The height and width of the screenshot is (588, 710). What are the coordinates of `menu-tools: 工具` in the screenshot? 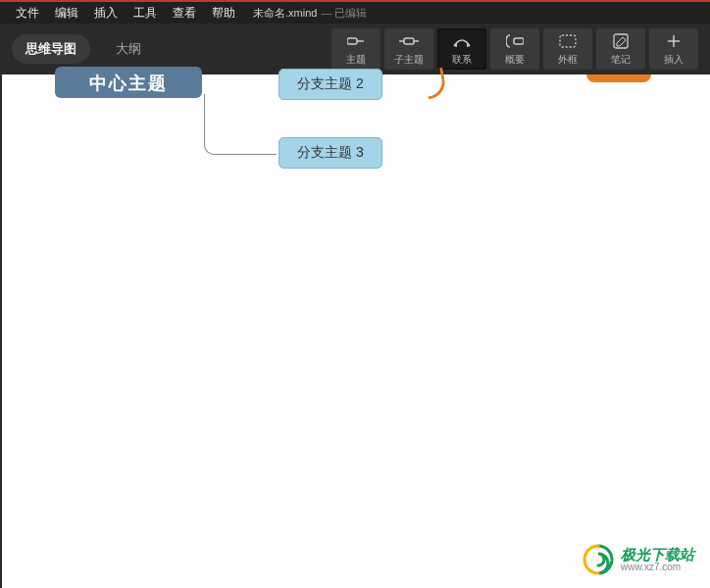 It's located at (145, 14).